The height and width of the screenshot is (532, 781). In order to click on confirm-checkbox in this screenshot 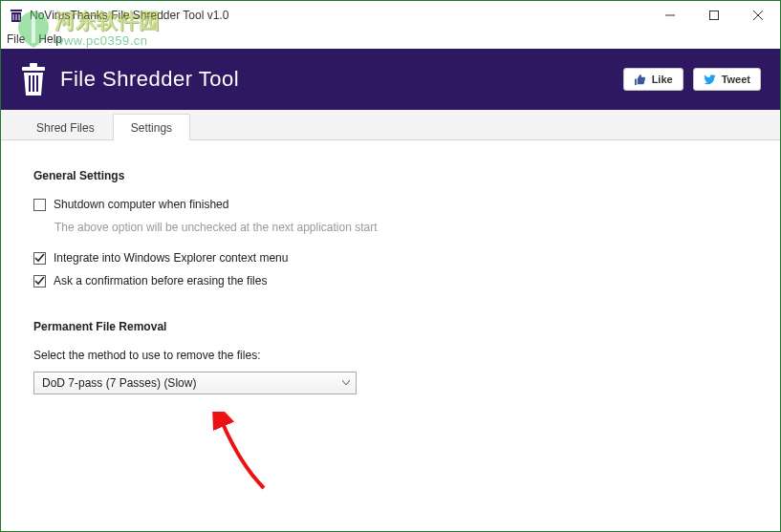, I will do `click(40, 281)`.